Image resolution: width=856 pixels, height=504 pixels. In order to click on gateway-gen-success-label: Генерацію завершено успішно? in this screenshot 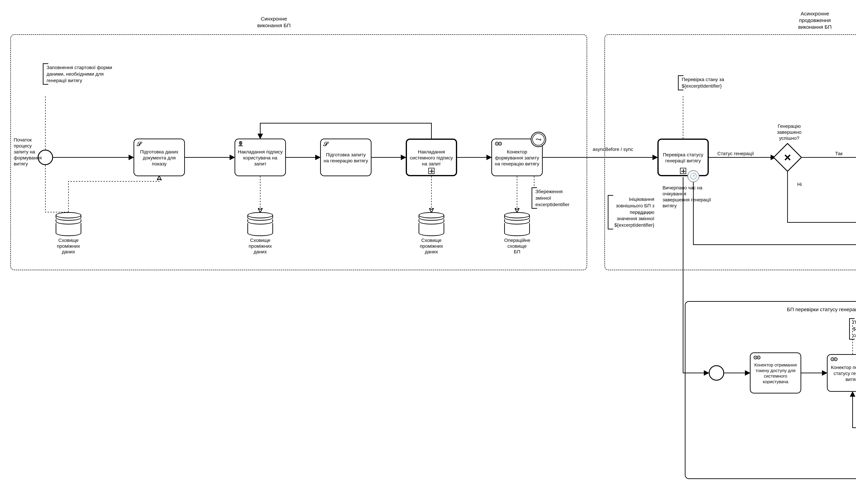, I will do `click(789, 132)`.